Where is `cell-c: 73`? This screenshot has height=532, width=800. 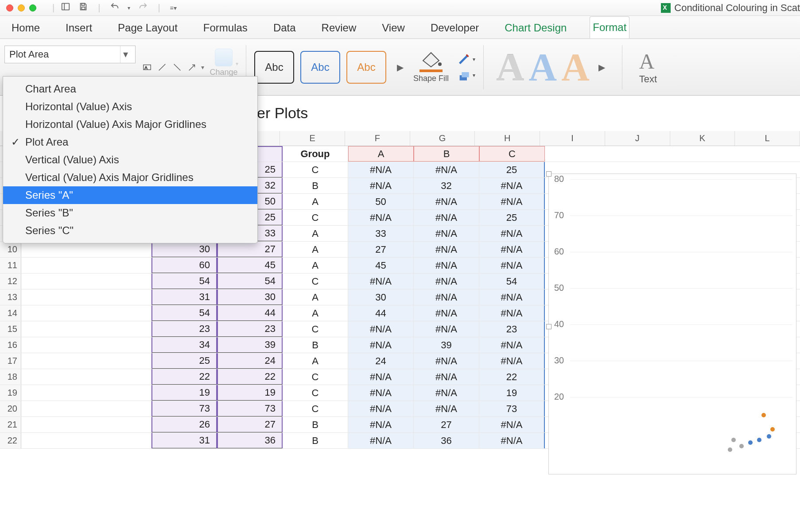
cell-c: 73 is located at coordinates (512, 409).